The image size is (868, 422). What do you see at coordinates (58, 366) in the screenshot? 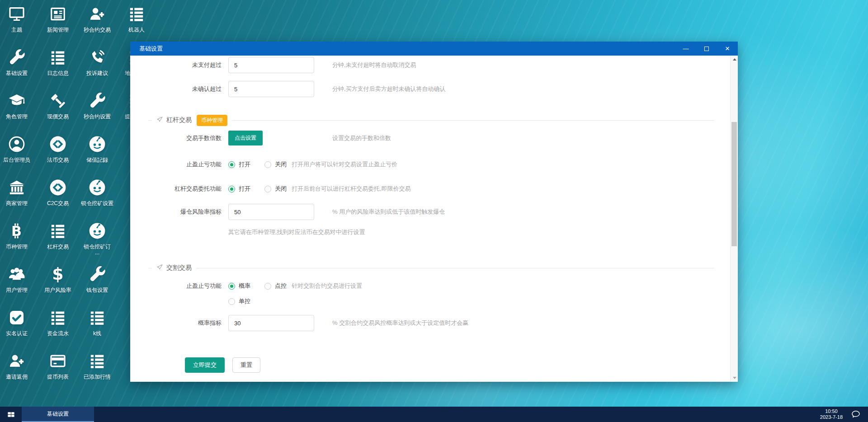
I see `desktop-icon: 提币列表` at bounding box center [58, 366].